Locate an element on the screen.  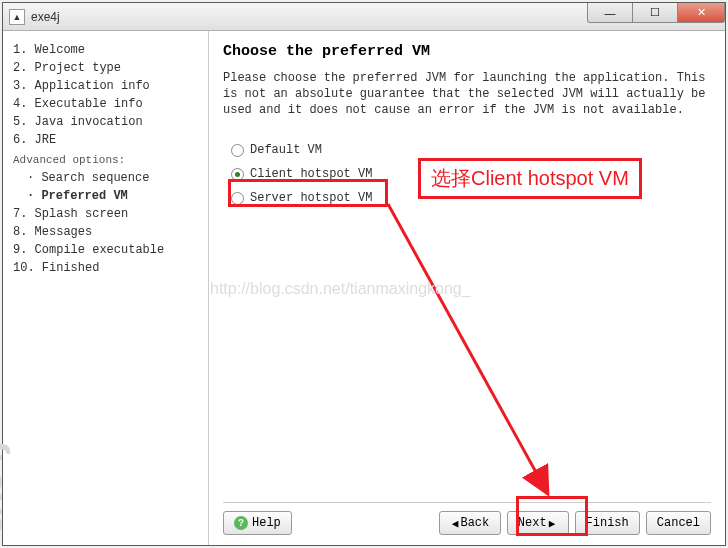
next-arrow-icon: ▶ is located at coordinates (552, 524).